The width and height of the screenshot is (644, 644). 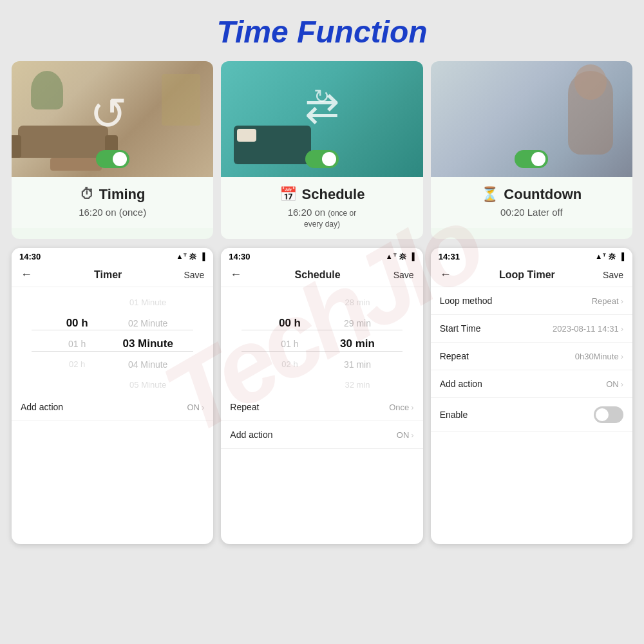 I want to click on feature-info-countdown: ⏳ Countdown 00:20 Later off, so click(x=532, y=202).